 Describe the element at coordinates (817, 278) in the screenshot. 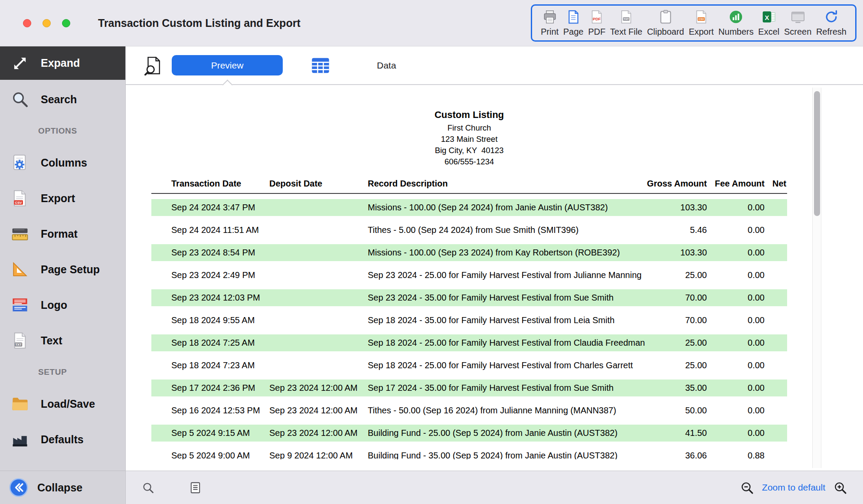

I see `vertical-scrollbar` at that location.